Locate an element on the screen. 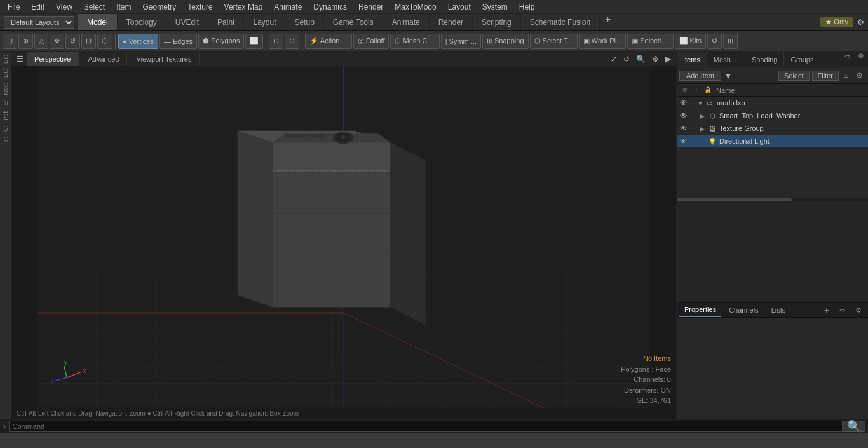 This screenshot has height=448, width=868. layout-add-button: + is located at coordinates (607, 22).